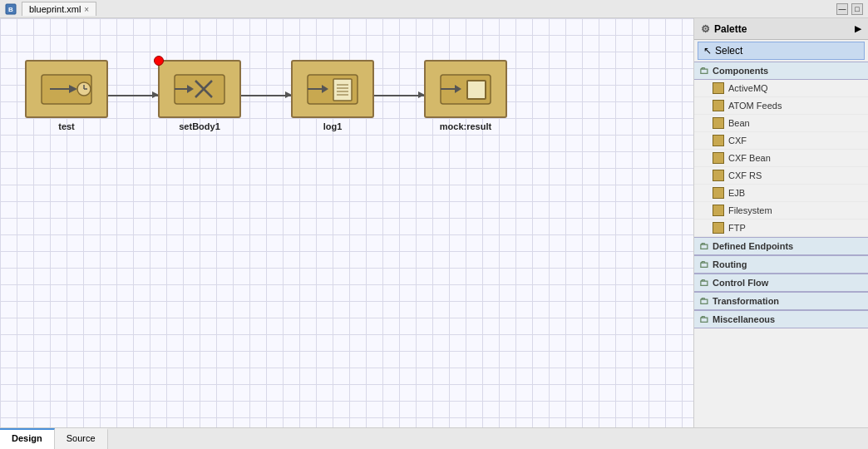 The height and width of the screenshot is (449, 868). Describe the element at coordinates (466, 96) in the screenshot. I see `flow-node-mockresult: mock:result` at that location.